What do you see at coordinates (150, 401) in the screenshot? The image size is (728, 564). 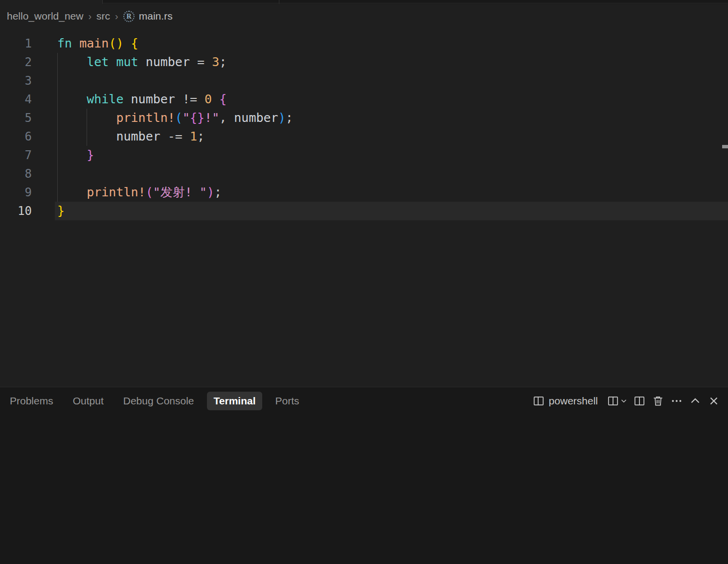 I see `panel-tabs: ProblemsOutputDebug ConsoleTerminalPorts` at bounding box center [150, 401].